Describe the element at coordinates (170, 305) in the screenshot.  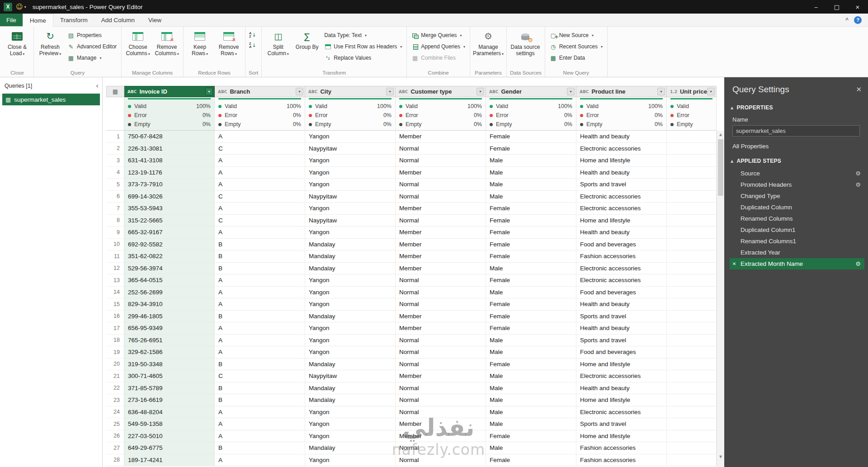
I see `cell: 829-34-3910` at that location.